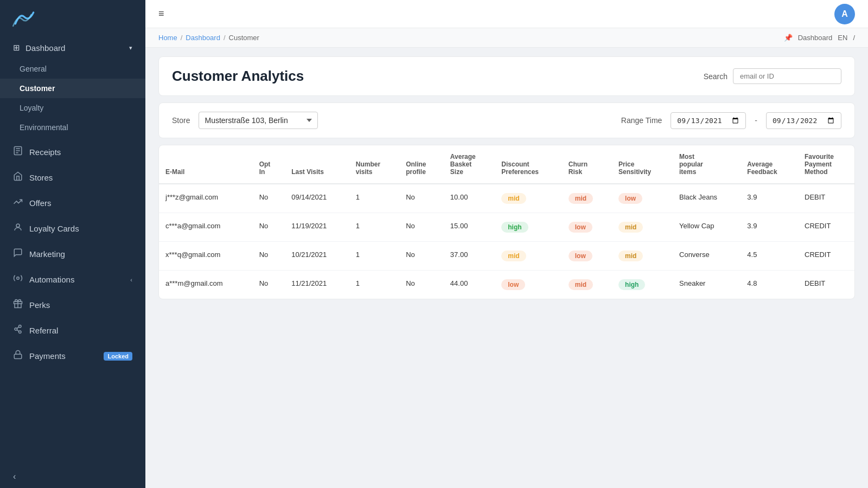  Describe the element at coordinates (203, 38) in the screenshot. I see `breadcrumb-dashboard: Dashboard` at that location.